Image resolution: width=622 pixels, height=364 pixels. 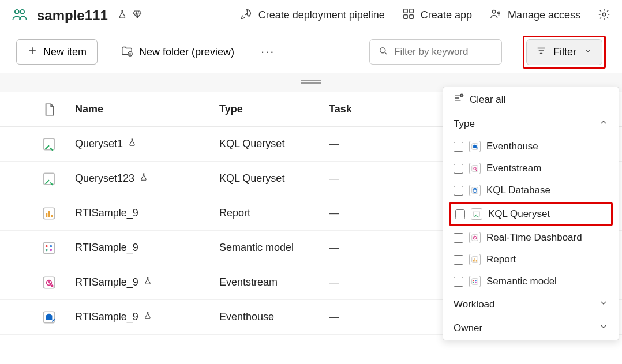 What do you see at coordinates (455, 52) in the screenshot?
I see `filter-keyword-input` at bounding box center [455, 52].